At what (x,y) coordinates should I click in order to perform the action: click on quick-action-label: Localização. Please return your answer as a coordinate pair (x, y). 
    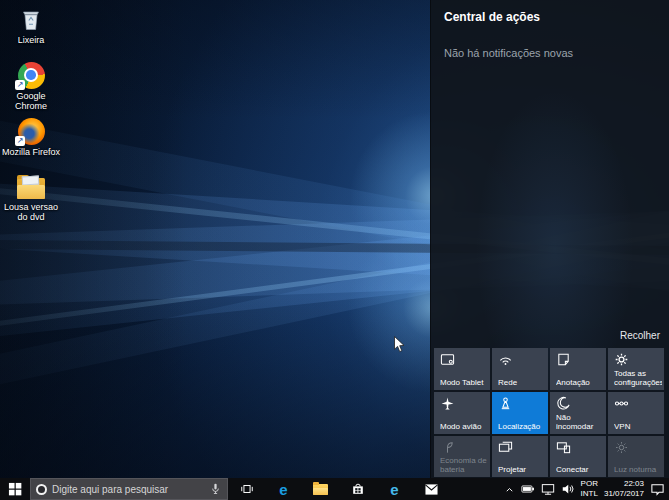
    Looking at the image, I should click on (522, 426).